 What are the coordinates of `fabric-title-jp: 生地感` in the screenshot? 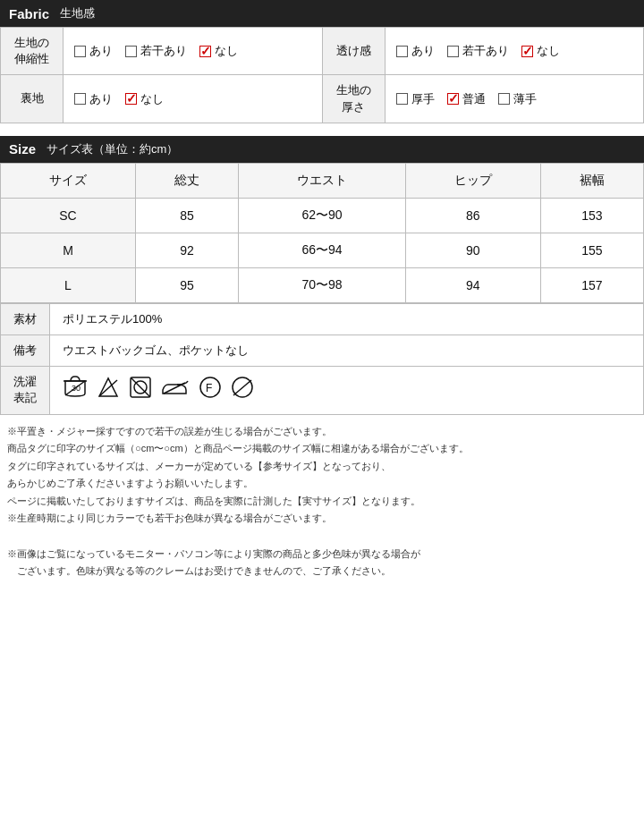 It's located at (77, 13).